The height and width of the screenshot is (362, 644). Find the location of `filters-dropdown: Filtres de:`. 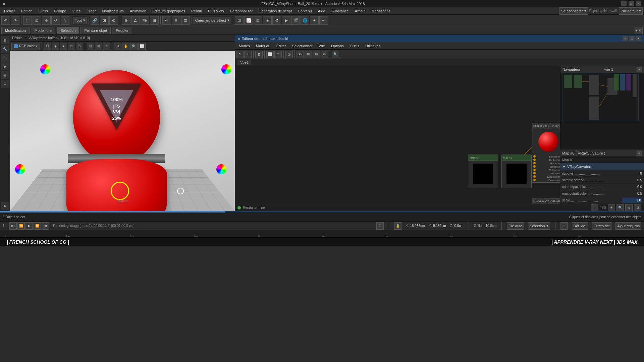

filters-dropdown: Filtres de: is located at coordinates (602, 226).